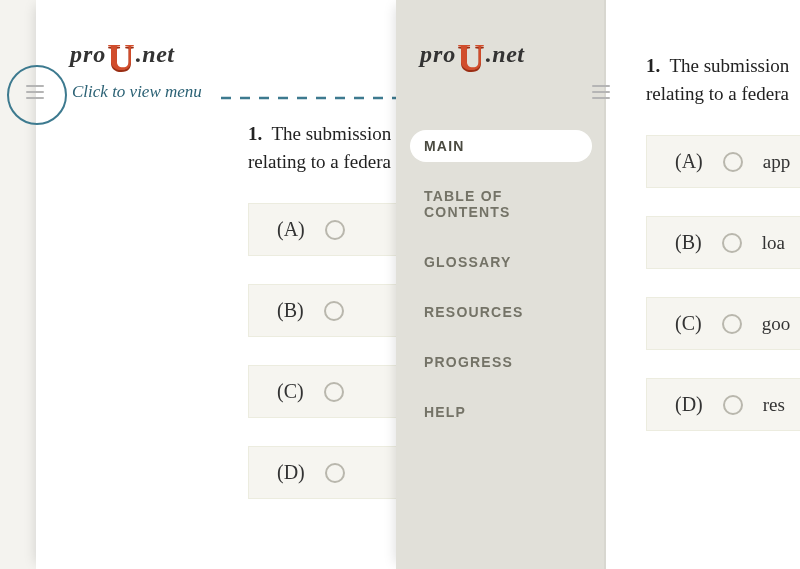 This screenshot has width=800, height=569. Describe the element at coordinates (723, 324) in the screenshot. I see `option-row: (C)goo` at that location.